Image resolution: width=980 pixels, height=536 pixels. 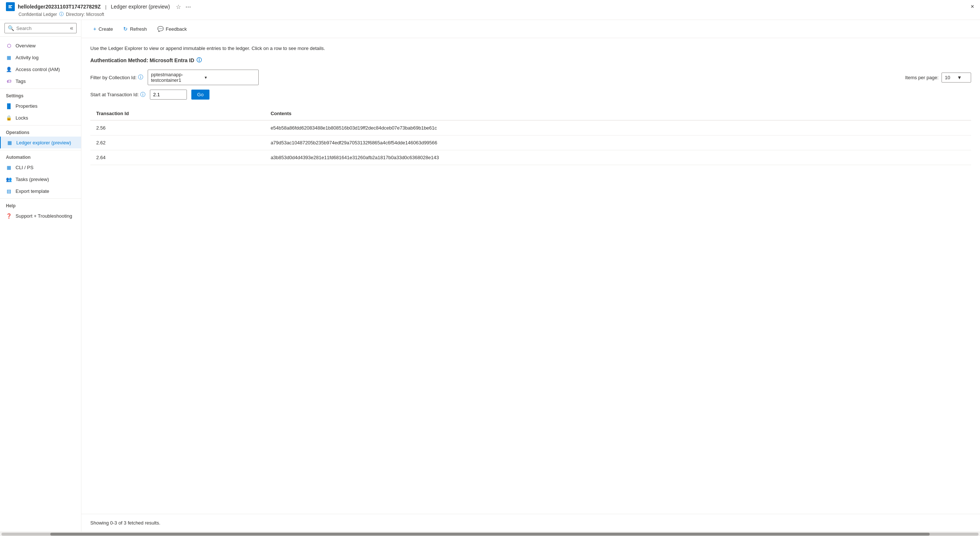 What do you see at coordinates (9, 46) in the screenshot?
I see `overview-icon: ⬡` at bounding box center [9, 46].